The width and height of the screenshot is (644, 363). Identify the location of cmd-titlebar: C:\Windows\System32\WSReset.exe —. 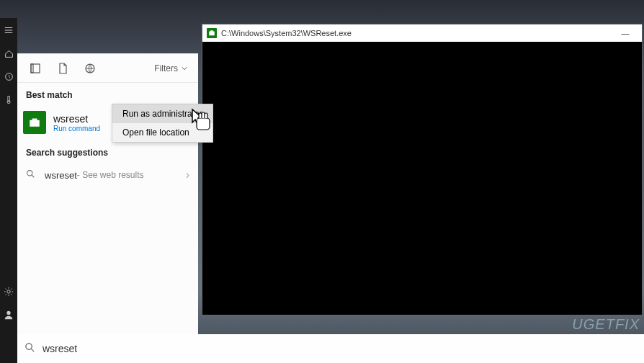
(422, 33).